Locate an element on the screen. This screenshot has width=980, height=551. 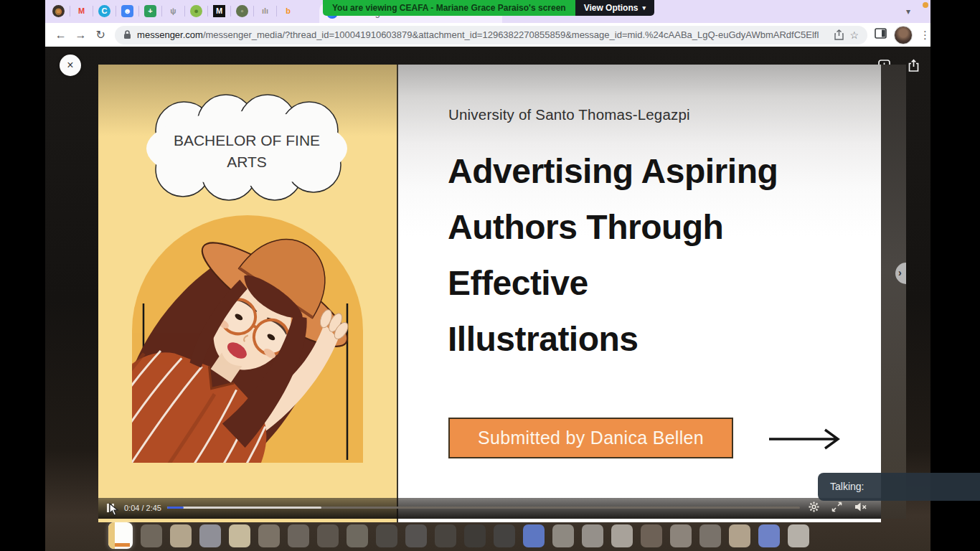
pinned-tab-canva: C is located at coordinates (105, 11).